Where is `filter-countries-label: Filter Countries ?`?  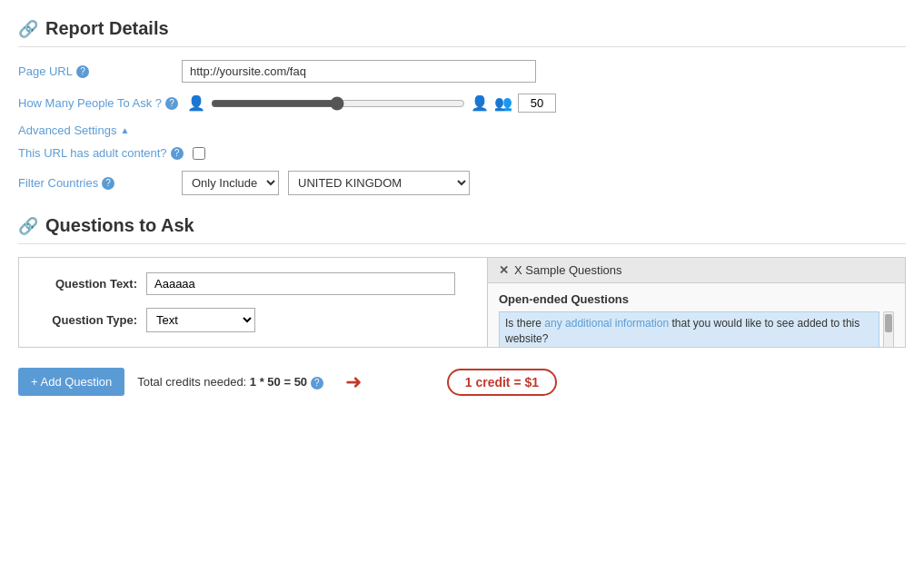
filter-countries-label: Filter Countries ? is located at coordinates (95, 183).